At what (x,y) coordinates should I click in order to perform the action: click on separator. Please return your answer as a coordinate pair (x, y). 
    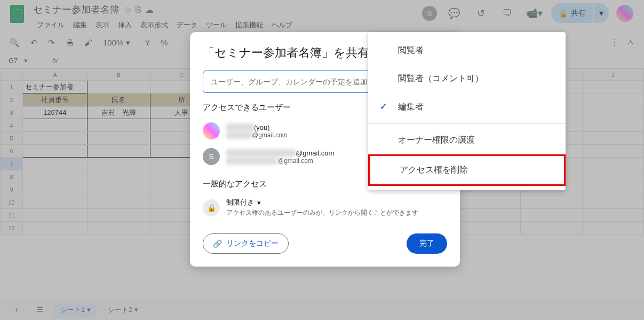
    Looking at the image, I should click on (467, 124).